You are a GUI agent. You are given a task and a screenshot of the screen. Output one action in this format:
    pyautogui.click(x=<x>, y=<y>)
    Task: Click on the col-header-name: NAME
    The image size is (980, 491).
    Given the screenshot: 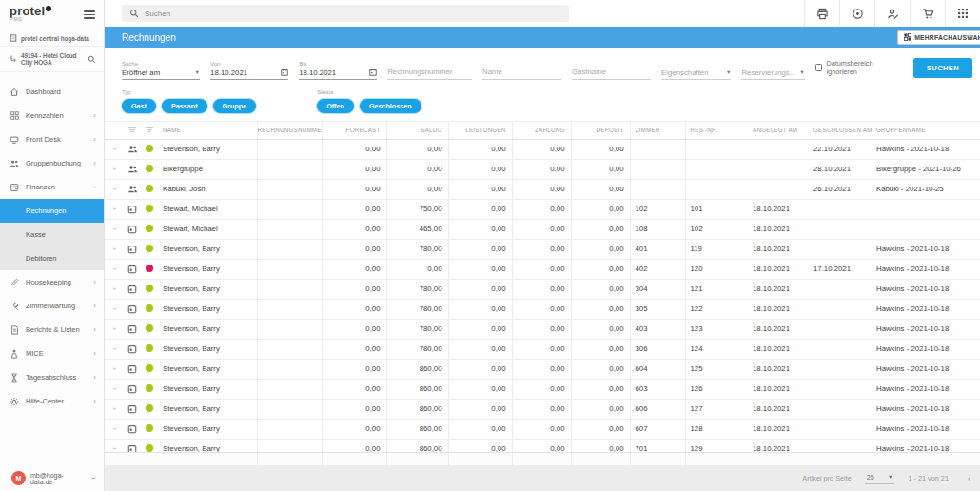 What is the action you would take?
    pyautogui.click(x=207, y=130)
    